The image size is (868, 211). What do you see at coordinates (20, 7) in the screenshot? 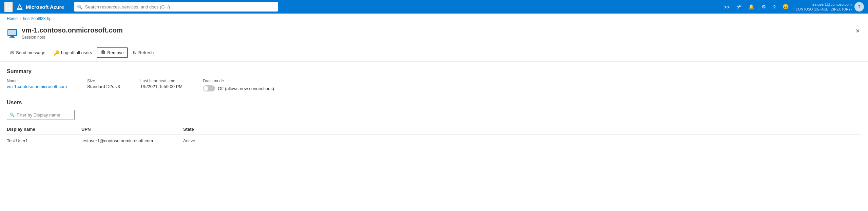
I see `azure-logo-icon` at bounding box center [20, 7].